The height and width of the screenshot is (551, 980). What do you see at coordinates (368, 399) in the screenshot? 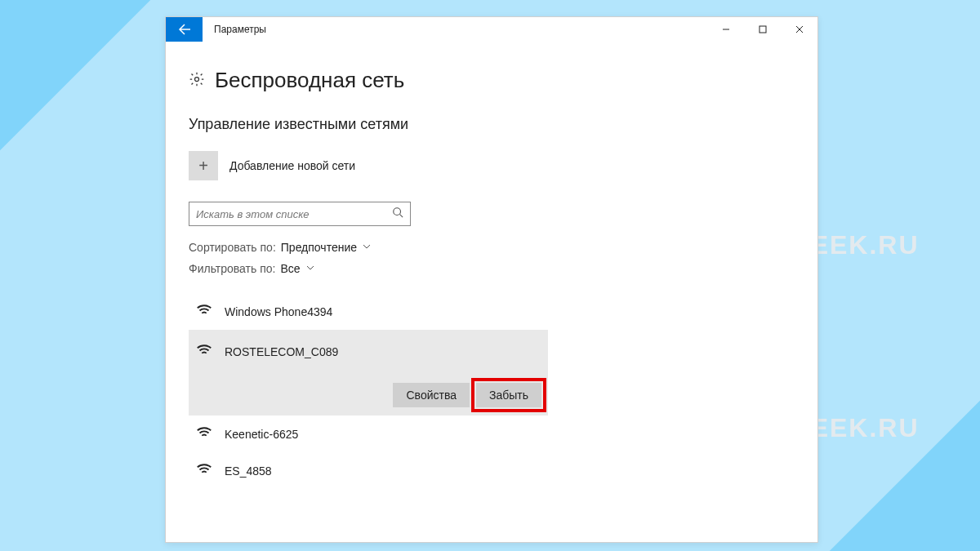
I see `network-actions: Свойства Забыть` at bounding box center [368, 399].